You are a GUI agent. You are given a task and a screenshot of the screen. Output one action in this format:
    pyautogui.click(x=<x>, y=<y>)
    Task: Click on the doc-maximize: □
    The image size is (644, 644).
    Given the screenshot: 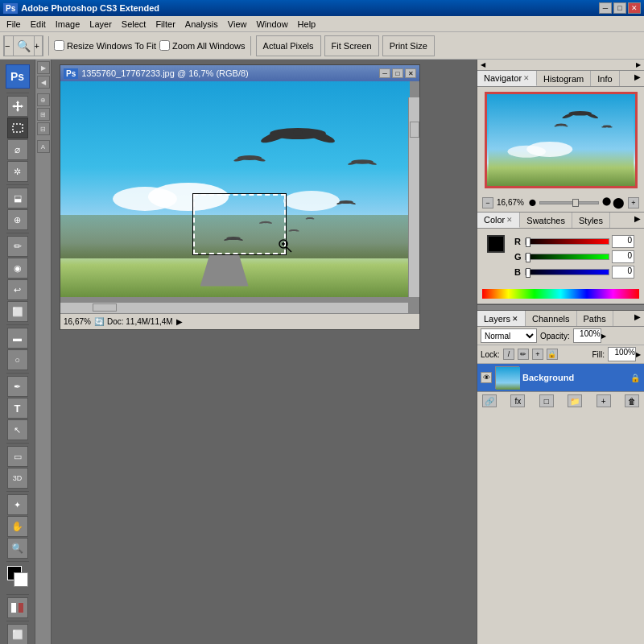 What is the action you would take?
    pyautogui.click(x=398, y=73)
    